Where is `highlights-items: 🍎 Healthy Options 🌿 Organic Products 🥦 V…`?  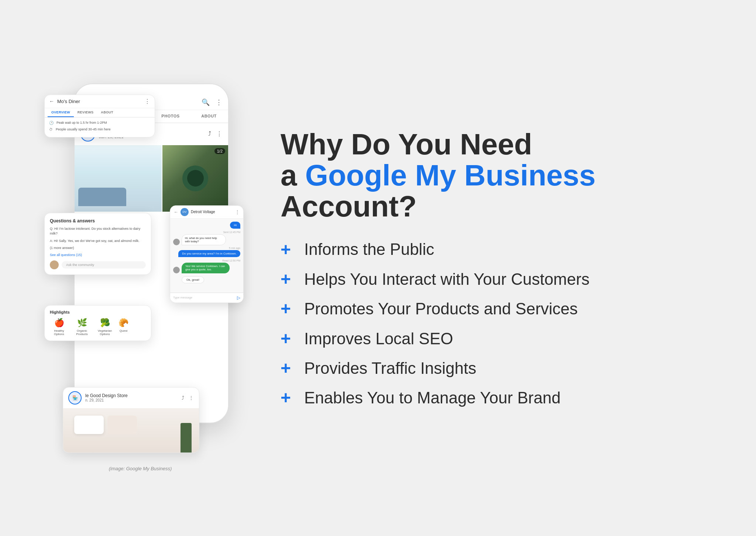 highlights-items: 🍎 Healthy Options 🌿 Organic Products 🥦 V… is located at coordinates (98, 327).